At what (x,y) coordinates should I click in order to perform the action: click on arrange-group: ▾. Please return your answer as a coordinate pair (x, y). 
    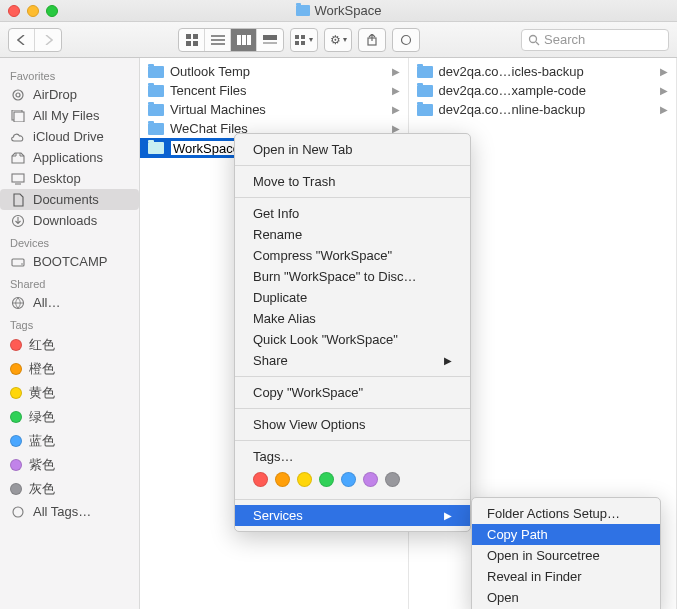
    Looking at the image, I should click on (304, 40).